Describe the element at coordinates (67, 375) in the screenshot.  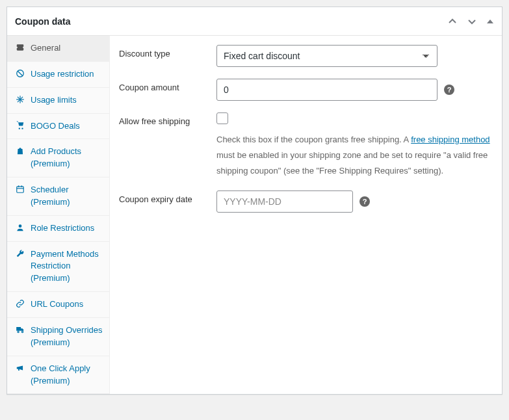
I see `tab-label: One Click Apply (Premium)` at that location.